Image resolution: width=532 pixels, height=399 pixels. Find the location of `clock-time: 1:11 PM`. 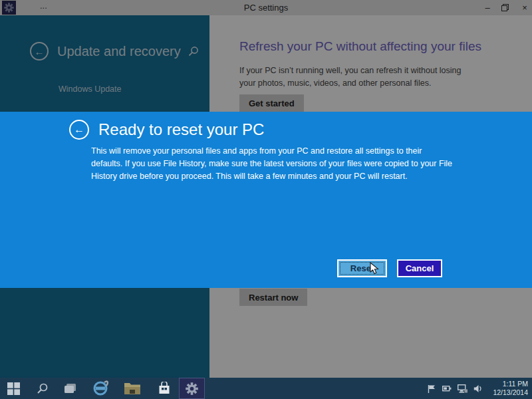

clock-time: 1:11 PM is located at coordinates (515, 384).